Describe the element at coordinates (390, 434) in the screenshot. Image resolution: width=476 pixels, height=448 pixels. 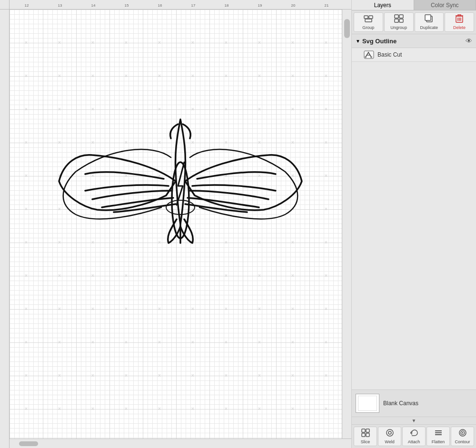
I see `weld-icon` at that location.